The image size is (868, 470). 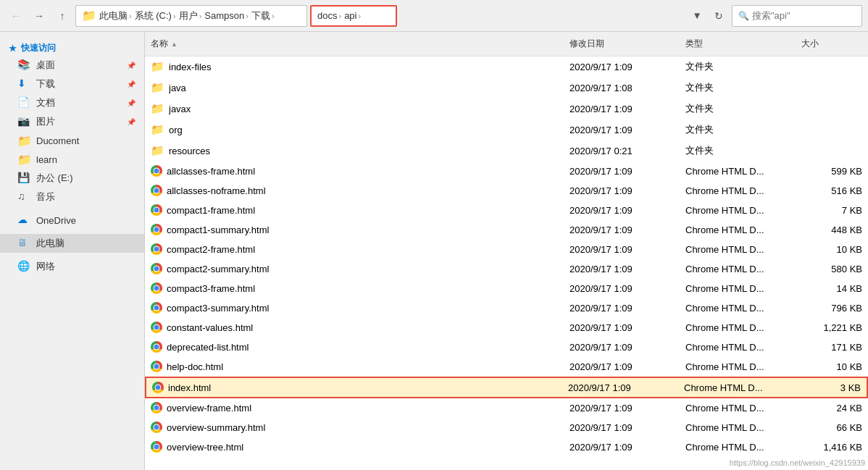 What do you see at coordinates (849, 408) in the screenshot?
I see `file-size: 24 KB` at bounding box center [849, 408].